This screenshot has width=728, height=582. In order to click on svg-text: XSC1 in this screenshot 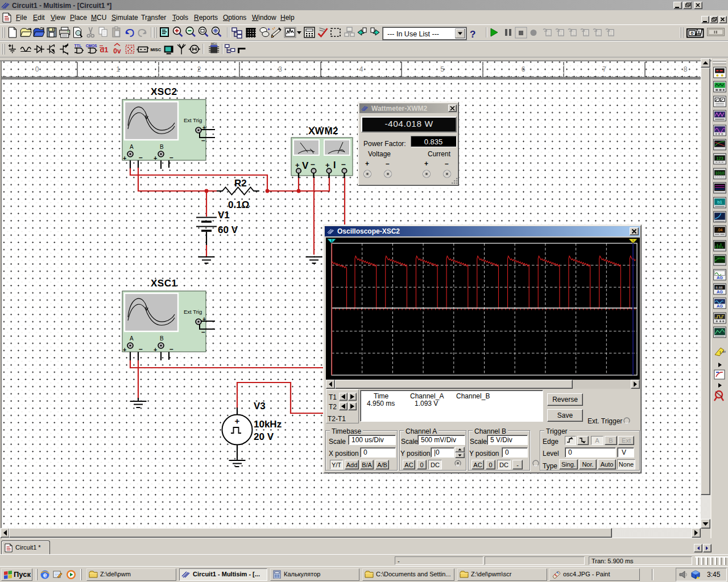, I will do `click(164, 283)`.